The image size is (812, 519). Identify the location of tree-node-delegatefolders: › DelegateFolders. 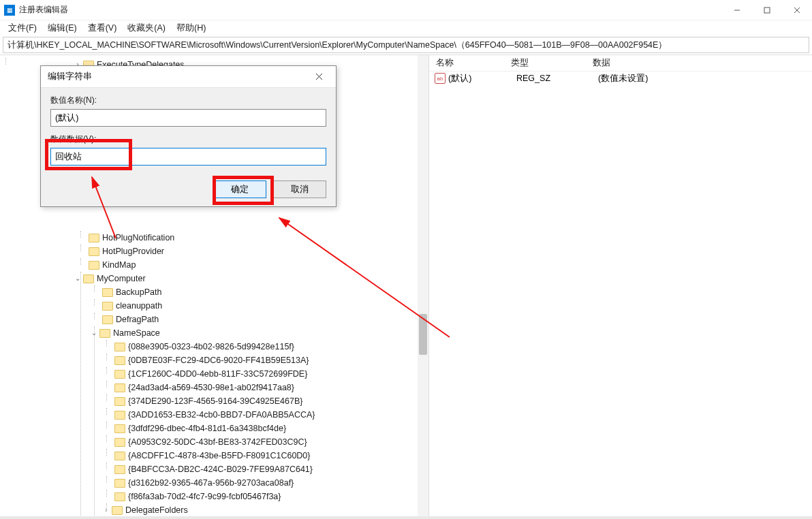
(266, 510).